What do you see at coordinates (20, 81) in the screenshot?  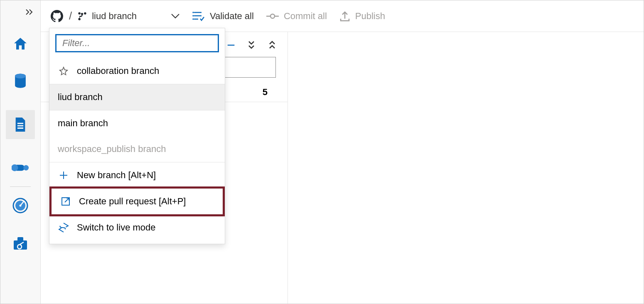 I see `nav-data-icon` at bounding box center [20, 81].